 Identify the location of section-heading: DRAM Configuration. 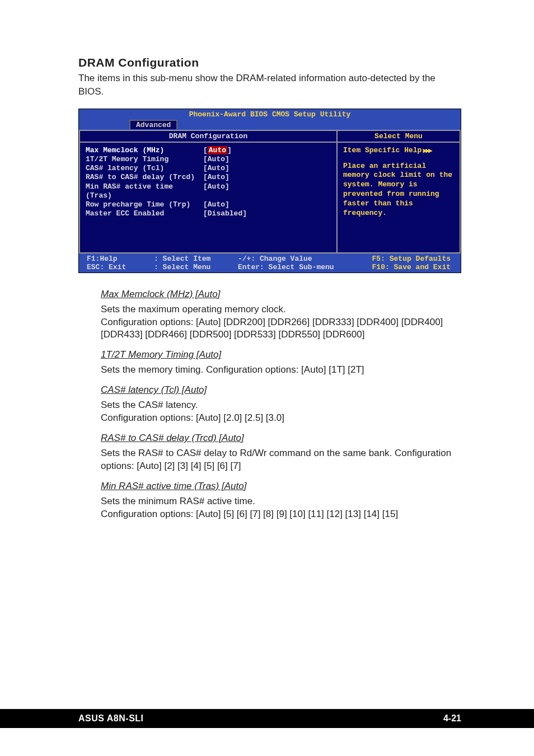
(270, 63).